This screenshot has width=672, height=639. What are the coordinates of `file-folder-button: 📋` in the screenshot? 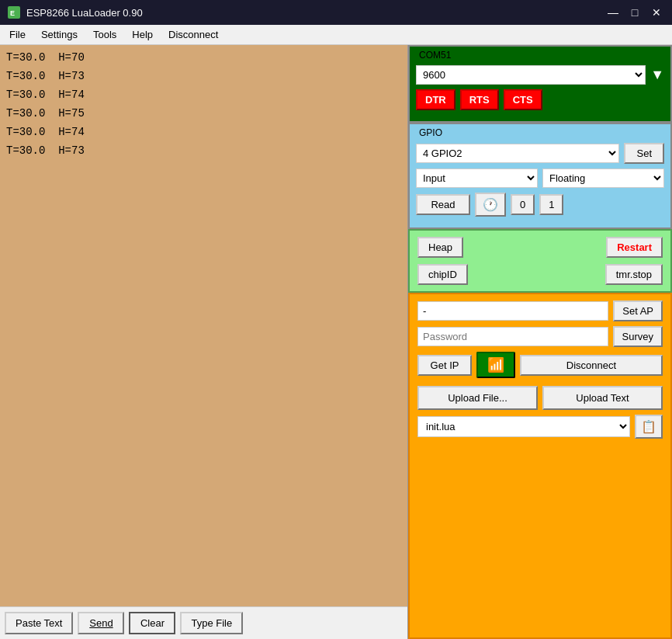 It's located at (649, 427).